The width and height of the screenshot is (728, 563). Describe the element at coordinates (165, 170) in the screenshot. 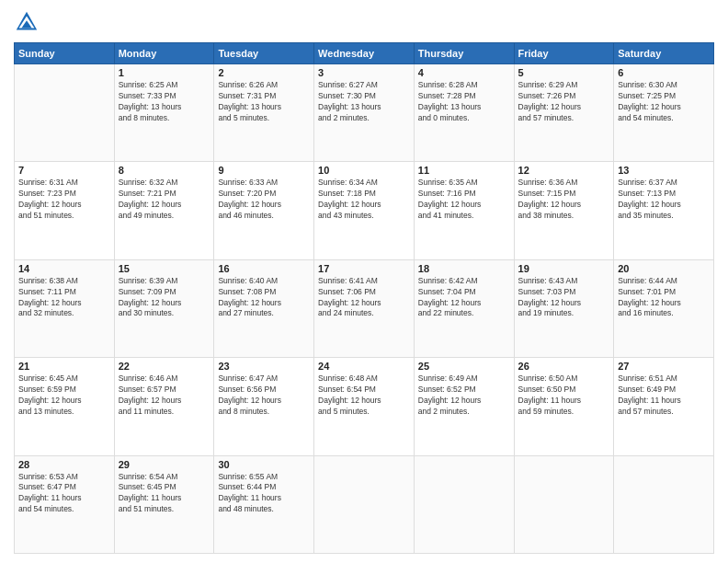

I see `day-number: 8` at that location.